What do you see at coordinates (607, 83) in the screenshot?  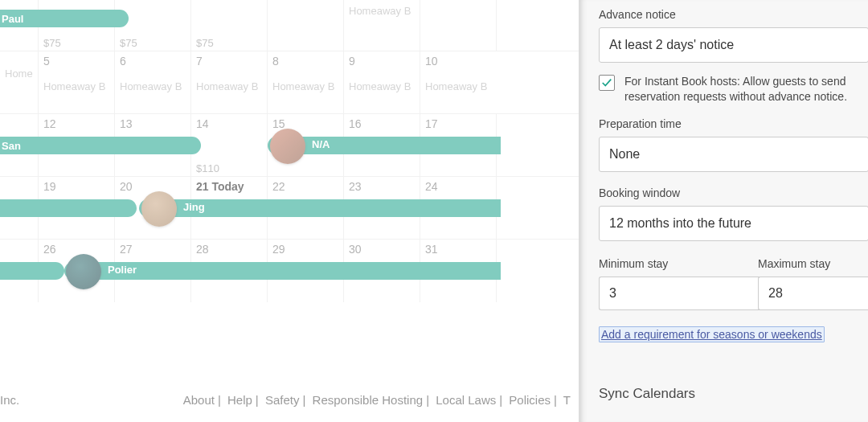 I see `check-icon` at bounding box center [607, 83].